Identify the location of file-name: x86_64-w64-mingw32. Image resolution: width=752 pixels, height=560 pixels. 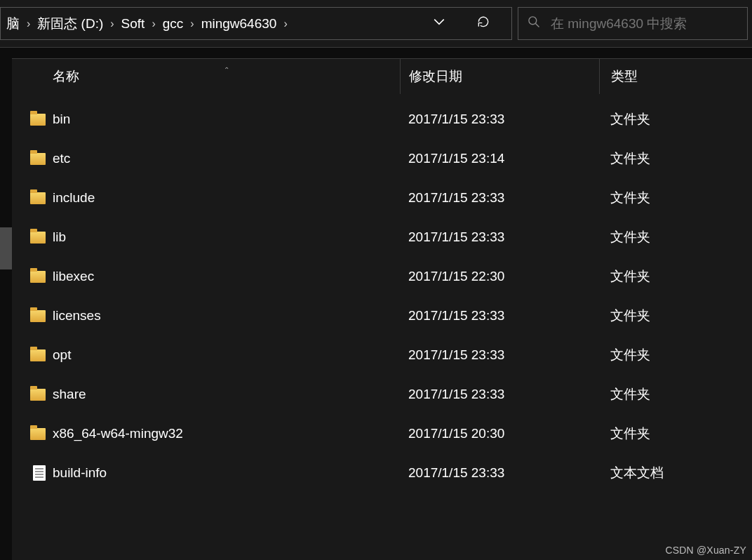
(226, 434).